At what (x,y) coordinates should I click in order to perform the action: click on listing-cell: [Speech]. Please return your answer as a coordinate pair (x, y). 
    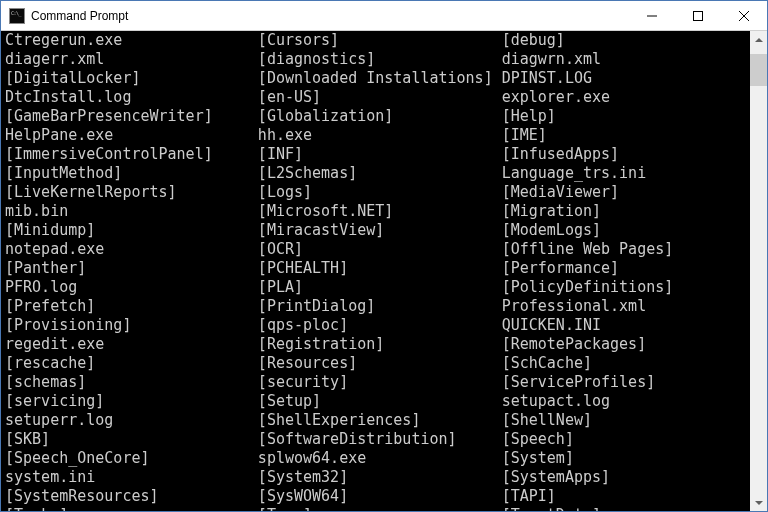
    Looking at the image, I should click on (538, 440).